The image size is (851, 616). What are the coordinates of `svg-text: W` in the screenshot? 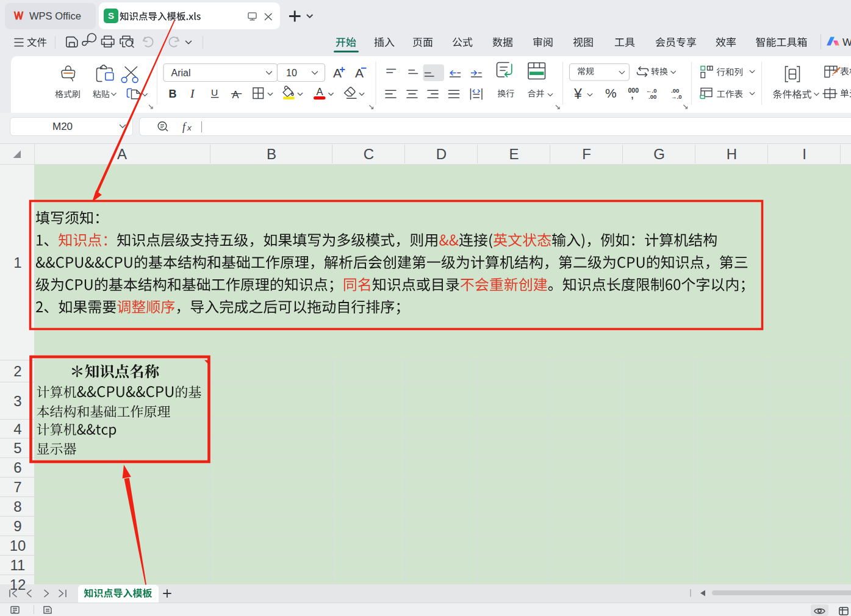 It's located at (847, 43).